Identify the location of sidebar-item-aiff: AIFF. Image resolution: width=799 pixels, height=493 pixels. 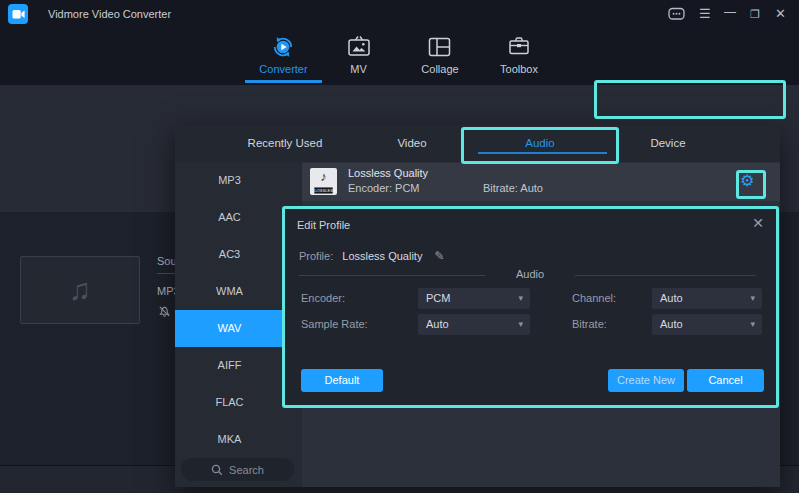
(230, 366).